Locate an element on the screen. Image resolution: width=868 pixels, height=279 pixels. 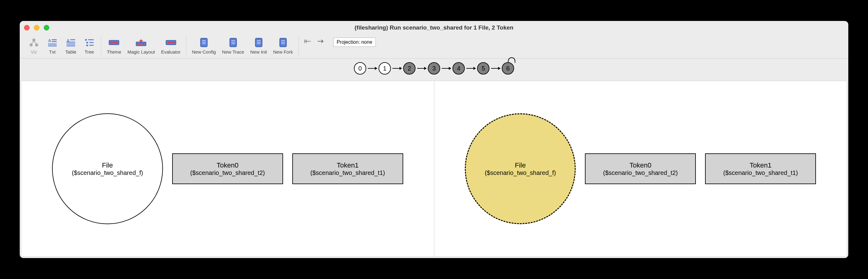
viz-label: Viz is located at coordinates (34, 52).